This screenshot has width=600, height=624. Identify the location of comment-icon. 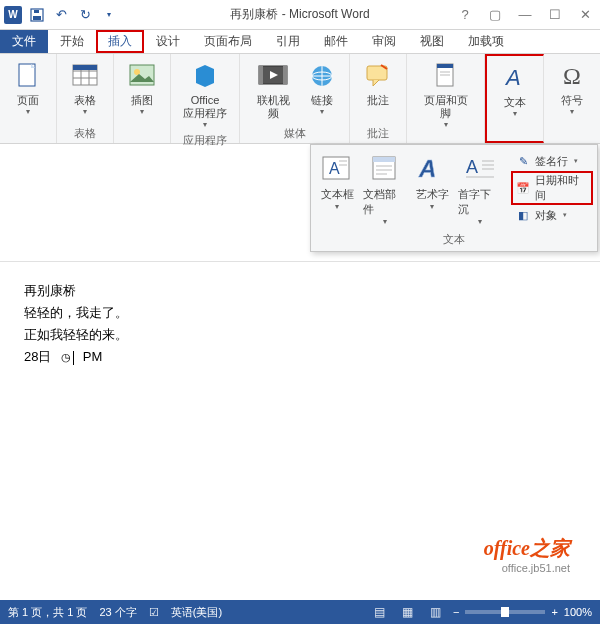
(378, 76).